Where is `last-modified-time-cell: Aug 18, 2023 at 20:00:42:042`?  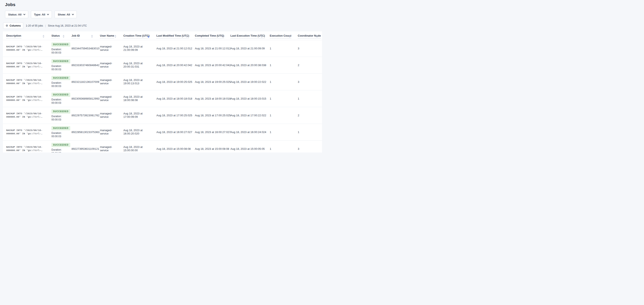 last-modified-time-cell: Aug 18, 2023 at 20:00:42:042 is located at coordinates (173, 65).